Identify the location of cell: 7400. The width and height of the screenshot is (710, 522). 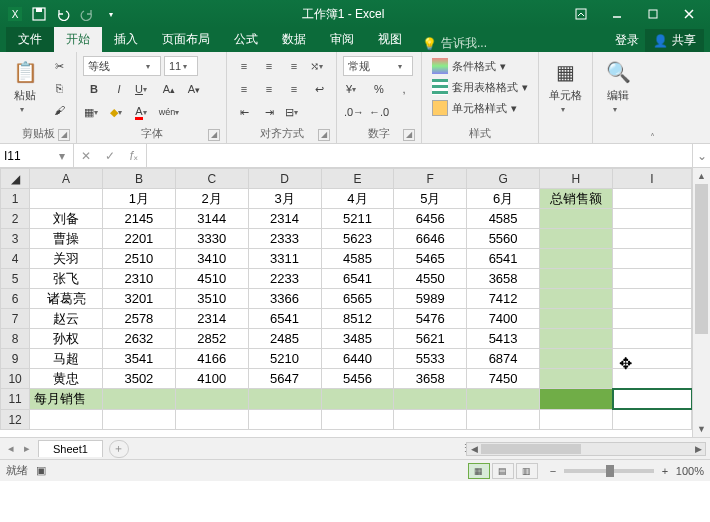
(504, 319).